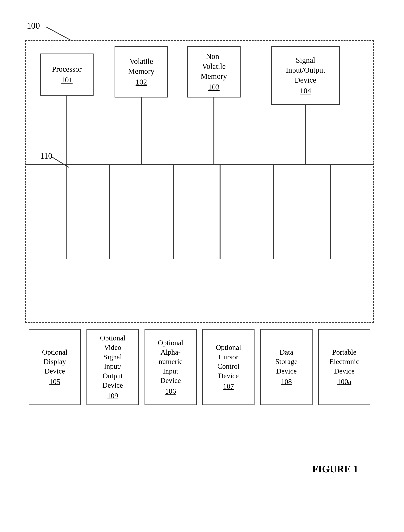 The height and width of the screenshot is (532, 404). Describe the element at coordinates (113, 367) in the screenshot. I see `video-box: OptionalVideoSignalInput/OutputDevice 10…` at that location.